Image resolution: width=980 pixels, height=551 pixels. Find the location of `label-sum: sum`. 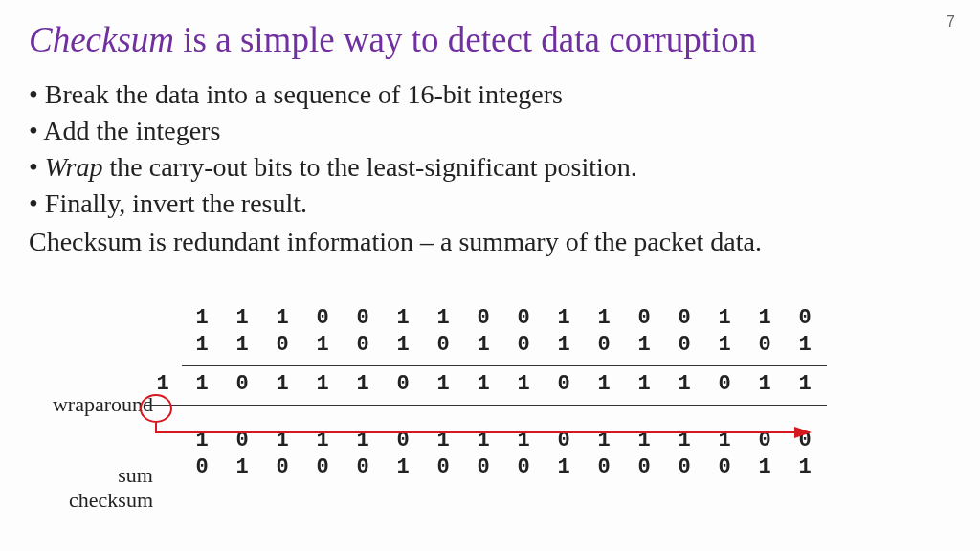

label-sum: sum is located at coordinates (136, 475).